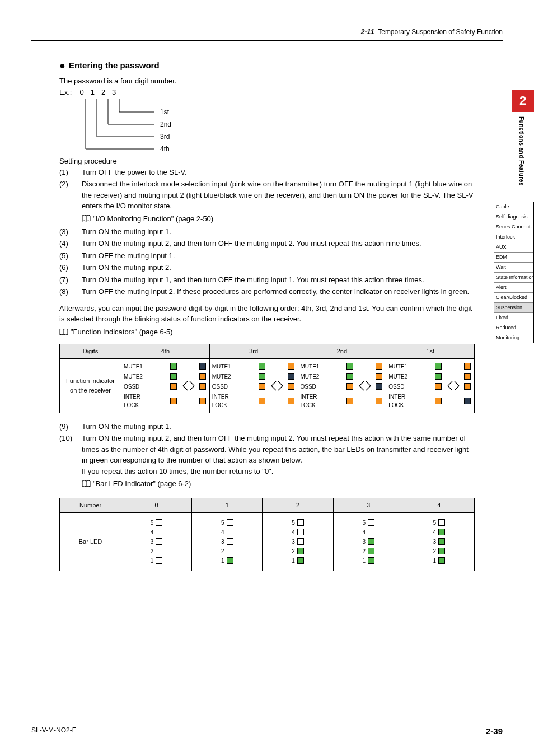 This screenshot has height=756, width=534. Describe the element at coordinates (514, 308) in the screenshot. I see `side-nav-item: Suspension` at that location.